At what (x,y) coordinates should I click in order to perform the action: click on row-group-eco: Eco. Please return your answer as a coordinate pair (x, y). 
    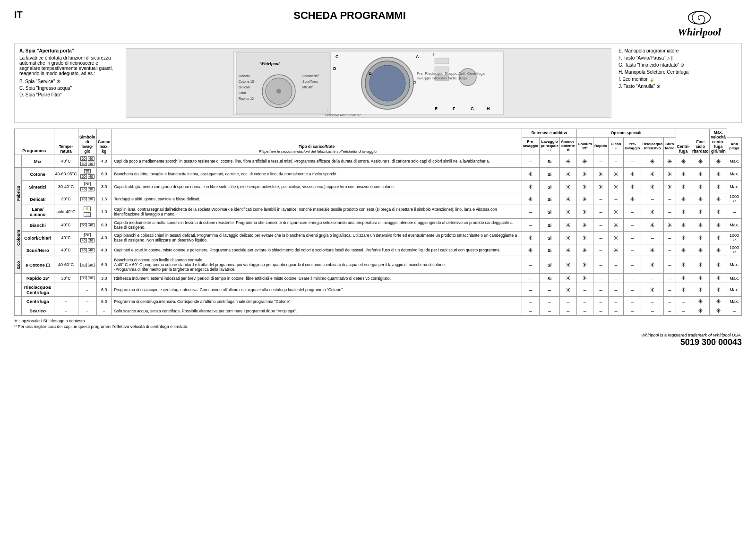
    Looking at the image, I should click on (18, 265).